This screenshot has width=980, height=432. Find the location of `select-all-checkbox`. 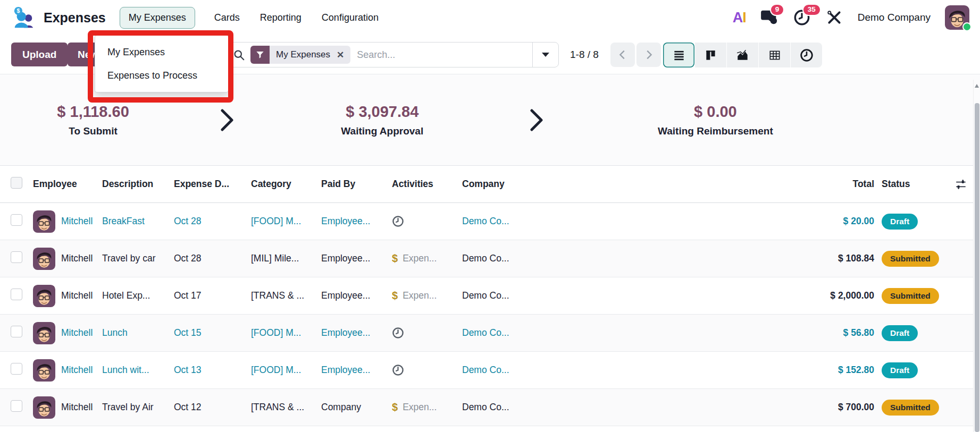

select-all-checkbox is located at coordinates (16, 183).